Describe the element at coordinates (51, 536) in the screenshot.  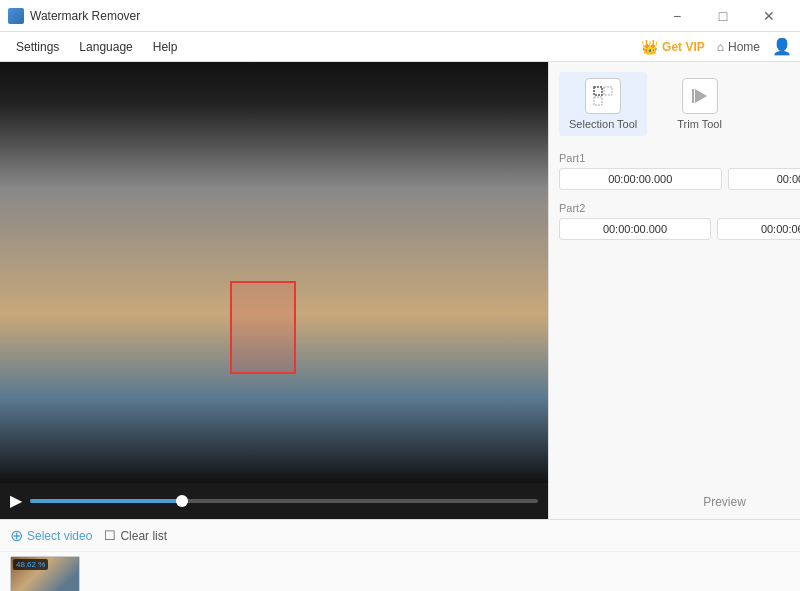
I see `select-video-button: ⊕ Select video` at that location.